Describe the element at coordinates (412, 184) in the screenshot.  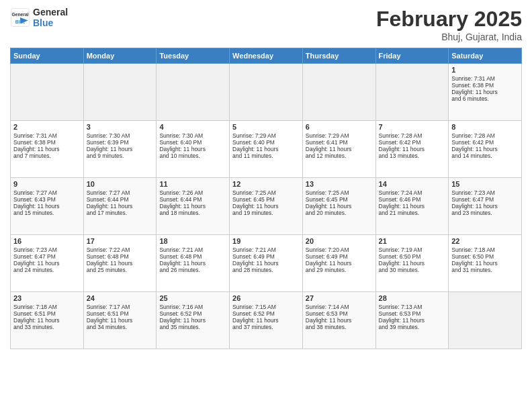
I see `day-number: 14` at that location.